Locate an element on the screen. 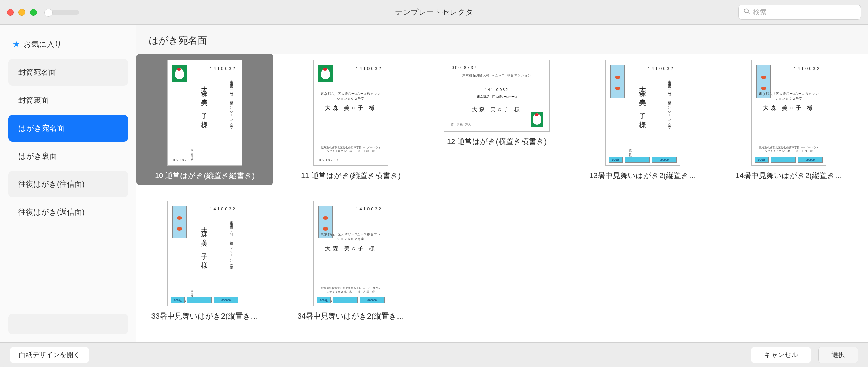  sidebar-item-postcard-back: はがき裏面 is located at coordinates (68, 156).